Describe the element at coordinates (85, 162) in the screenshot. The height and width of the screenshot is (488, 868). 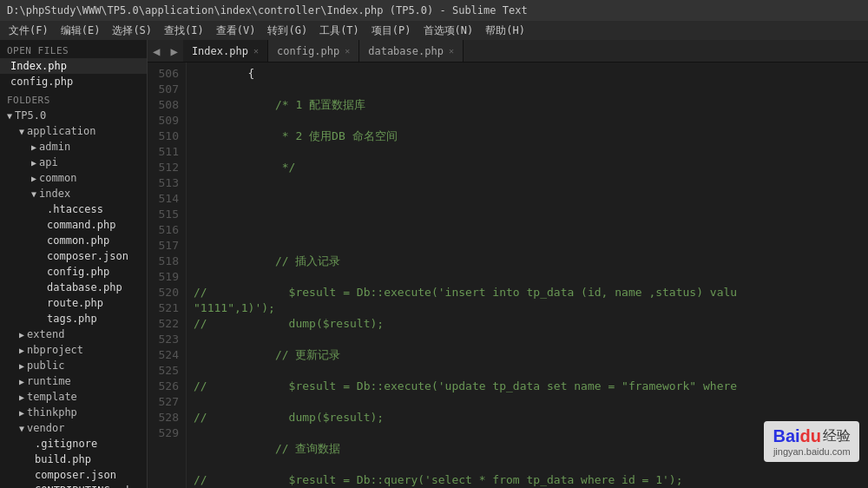
I see `folder-api: ▶ api` at that location.